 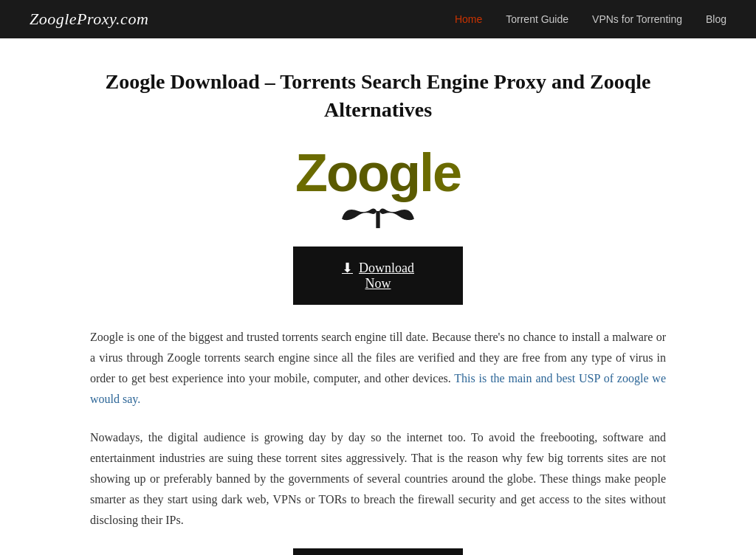 What do you see at coordinates (378, 286) in the screenshot?
I see `download-btn-wrapper-1: ⬇Download Now` at bounding box center [378, 286].